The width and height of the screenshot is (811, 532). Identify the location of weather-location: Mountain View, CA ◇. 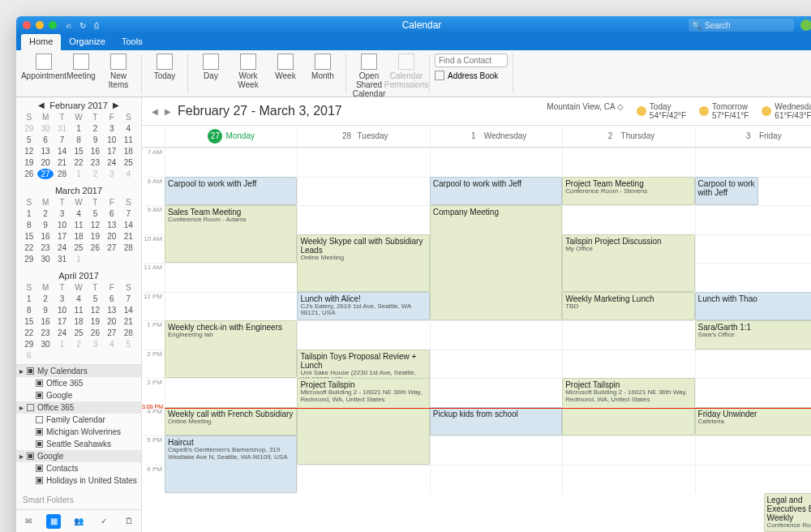
(586, 111).